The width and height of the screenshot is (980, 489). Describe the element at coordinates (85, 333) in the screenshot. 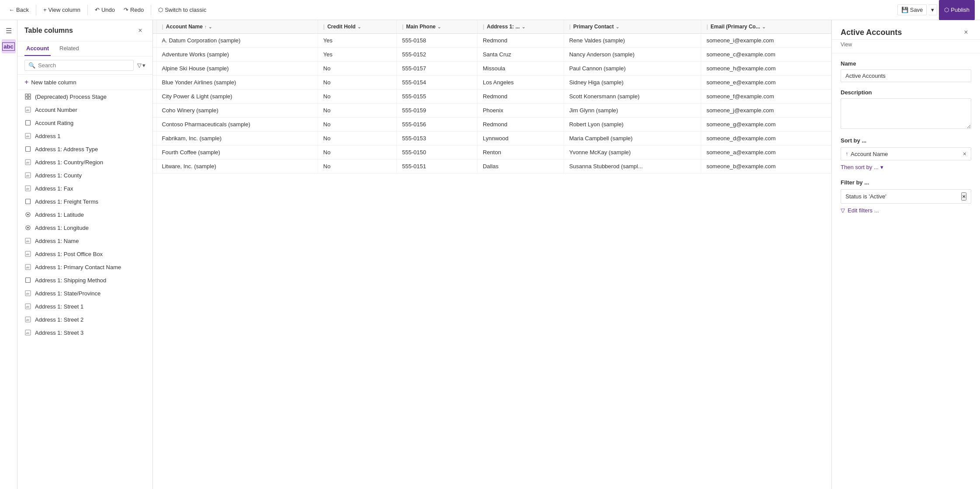

I see `column-list-item: abAddress 1: Street 3` at that location.